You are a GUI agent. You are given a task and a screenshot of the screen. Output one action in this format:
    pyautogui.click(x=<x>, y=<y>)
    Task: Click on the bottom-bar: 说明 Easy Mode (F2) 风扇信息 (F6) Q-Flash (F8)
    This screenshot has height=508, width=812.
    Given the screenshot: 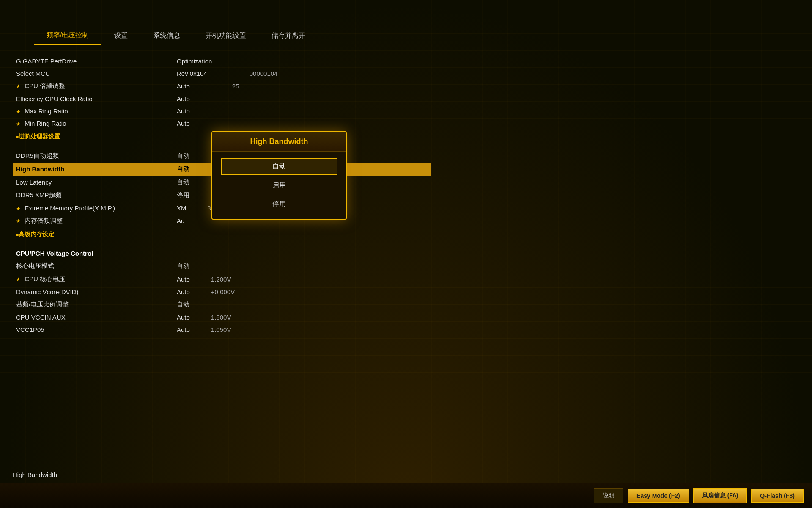 What is the action you would take?
    pyautogui.click(x=406, y=495)
    